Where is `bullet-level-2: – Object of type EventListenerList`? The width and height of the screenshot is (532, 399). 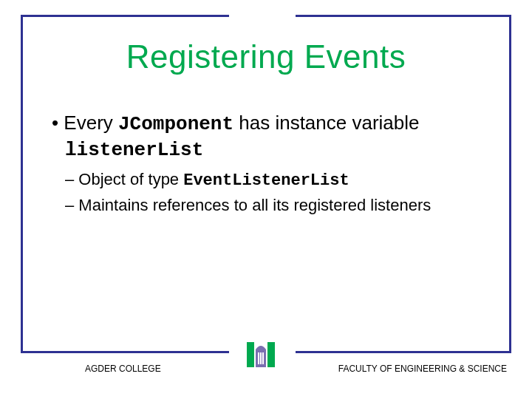
bullet-level-2: – Object of type EventListenerList is located at coordinates (270, 180).